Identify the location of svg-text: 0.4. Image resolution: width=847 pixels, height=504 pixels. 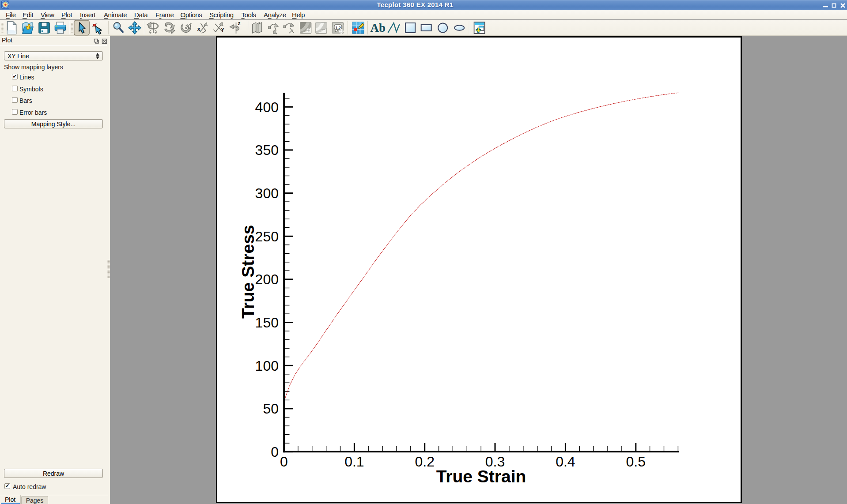
(565, 462).